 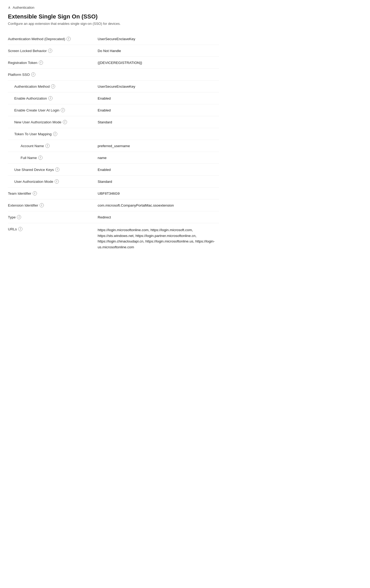 What do you see at coordinates (48, 146) in the screenshot?
I see `info-icon-account-name: i` at bounding box center [48, 146].